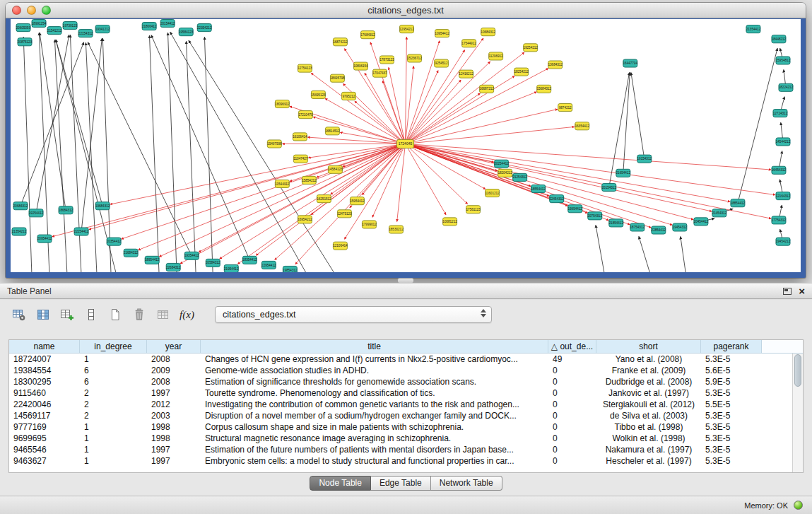  What do you see at coordinates (486, 89) in the screenshot?
I see `graph-node: 16687212` at bounding box center [486, 89].